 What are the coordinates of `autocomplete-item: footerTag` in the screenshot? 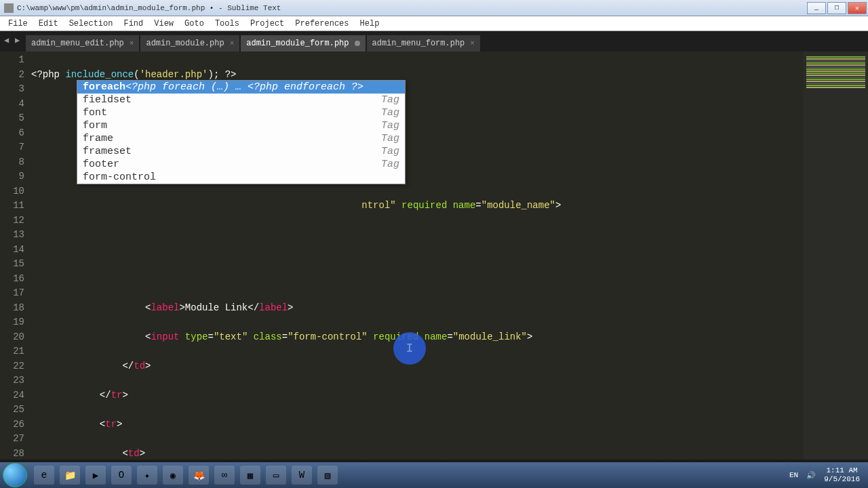 It's located at (241, 164).